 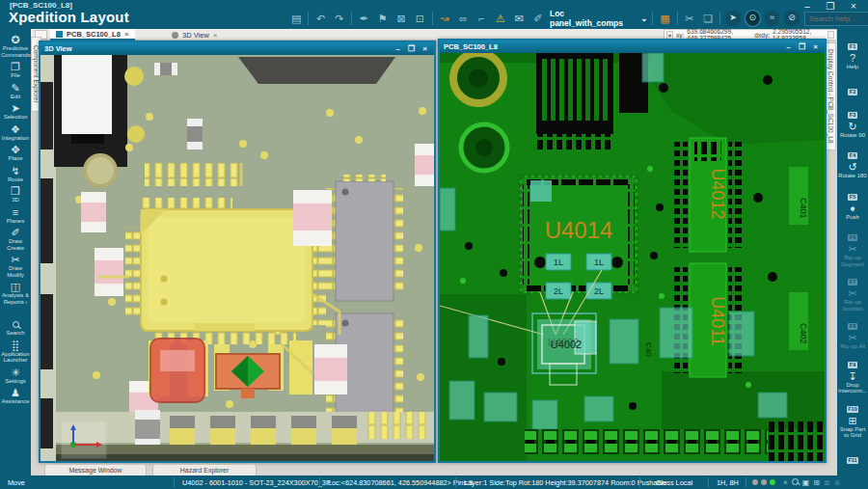 What do you see at coordinates (579, 18) in the screenshot?
I see `main-toolbar: ▤ ↶ ↷ ✒ ⚑ ⊠ ⊡ ↝ ∞ ⌐ ⚠ ✉ ✐ Loc panel_with…` at bounding box center [579, 18].